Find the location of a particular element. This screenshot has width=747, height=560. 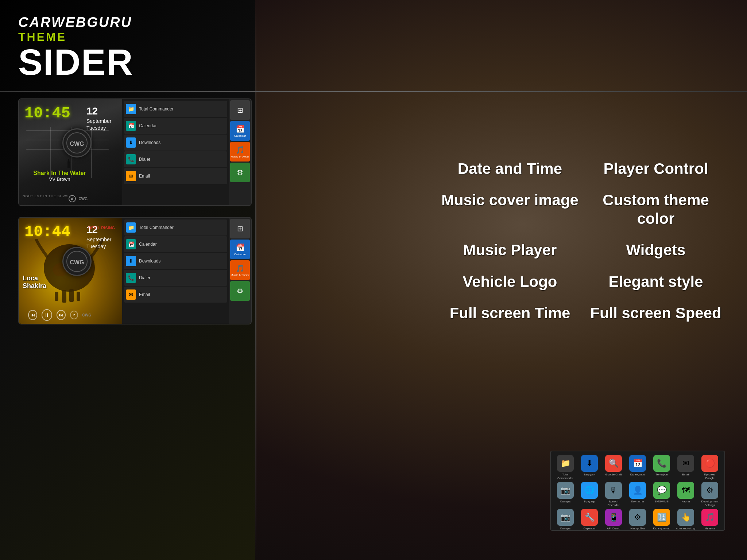

app-grid-item: ⬇ Загрузки is located at coordinates (589, 467).